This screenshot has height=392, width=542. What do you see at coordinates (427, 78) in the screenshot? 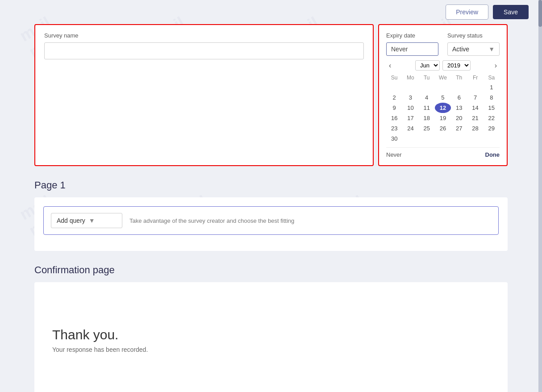
I see `cal-header-tu: Tu` at bounding box center [427, 78].